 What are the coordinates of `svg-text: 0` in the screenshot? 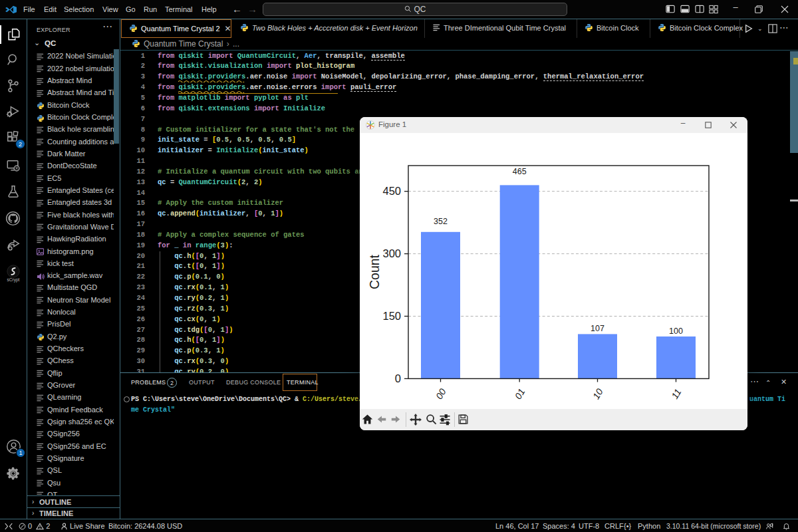 It's located at (398, 378).